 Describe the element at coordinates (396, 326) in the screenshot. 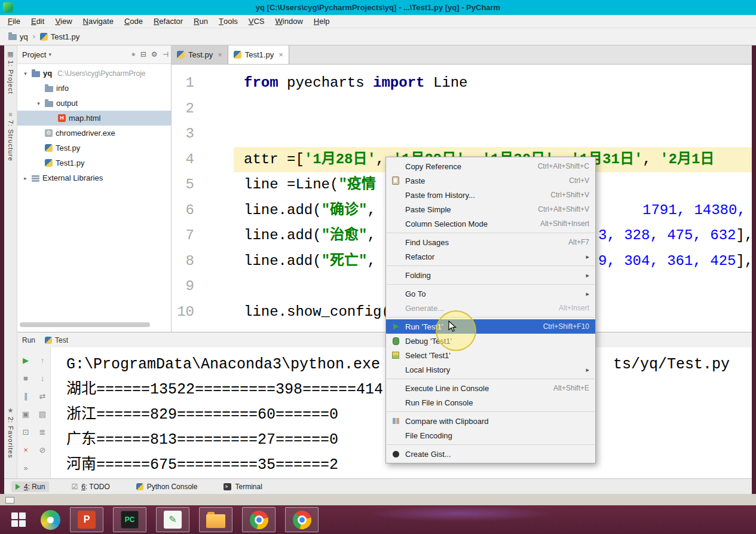

I see `run-icon` at that location.